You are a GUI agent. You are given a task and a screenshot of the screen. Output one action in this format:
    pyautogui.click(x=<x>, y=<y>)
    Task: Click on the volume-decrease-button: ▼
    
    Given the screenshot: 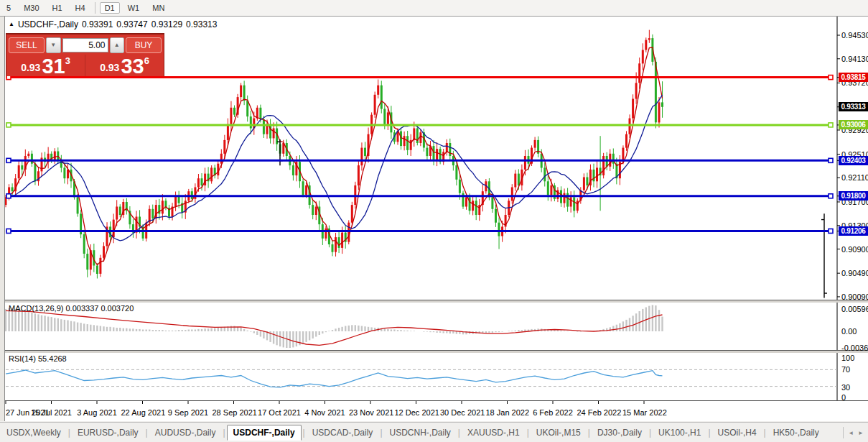 What is the action you would take?
    pyautogui.click(x=53, y=45)
    